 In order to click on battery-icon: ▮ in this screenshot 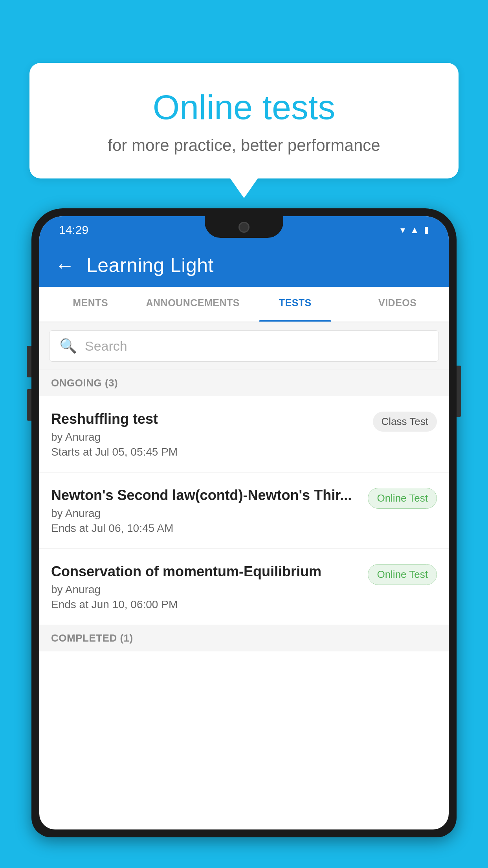, I will do `click(427, 230)`.